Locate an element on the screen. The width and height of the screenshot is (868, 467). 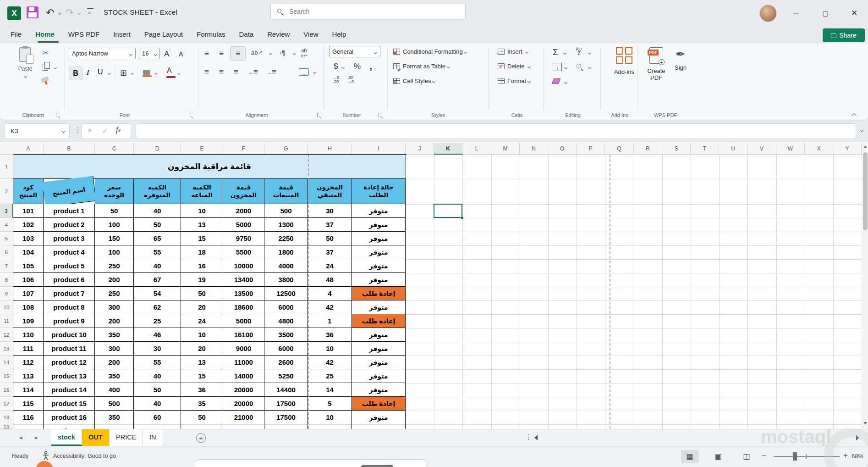
text-direction-icon: ›¶ is located at coordinates (282, 53).